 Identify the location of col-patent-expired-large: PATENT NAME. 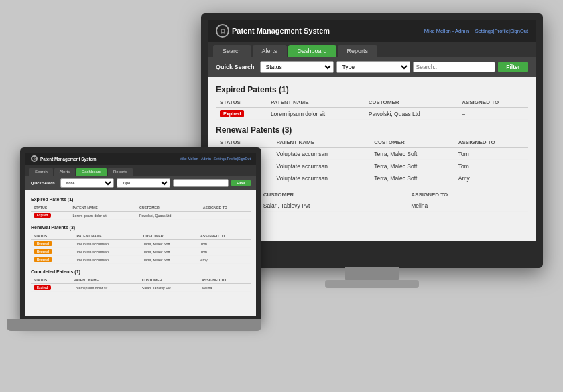
(316, 103).